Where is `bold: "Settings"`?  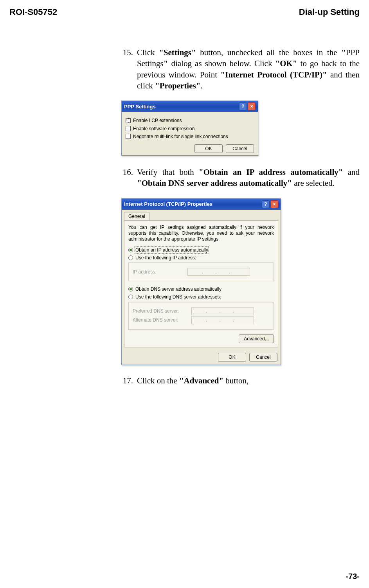 bold: "Settings" is located at coordinates (178, 52).